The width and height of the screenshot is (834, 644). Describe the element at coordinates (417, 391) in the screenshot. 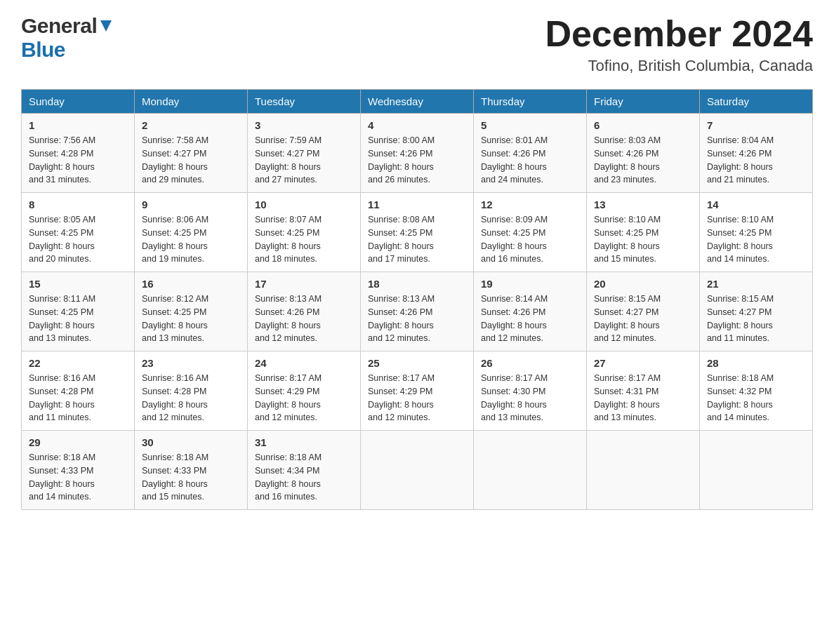

I see `calendar-week-4: 22 Sunrise: 8:16 AMSunset: 4:28 PMDaylig…` at that location.